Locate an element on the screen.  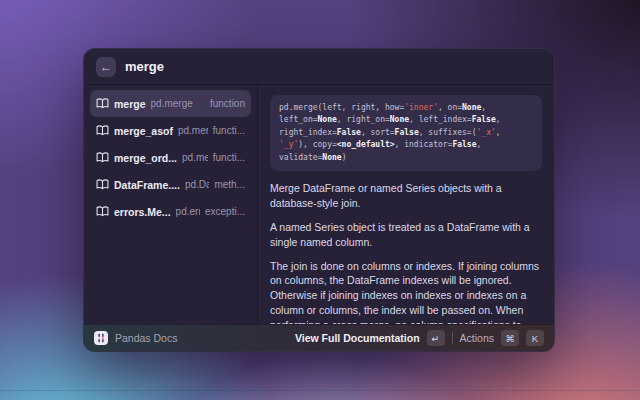
result-name: merge_asof is located at coordinates (144, 131).